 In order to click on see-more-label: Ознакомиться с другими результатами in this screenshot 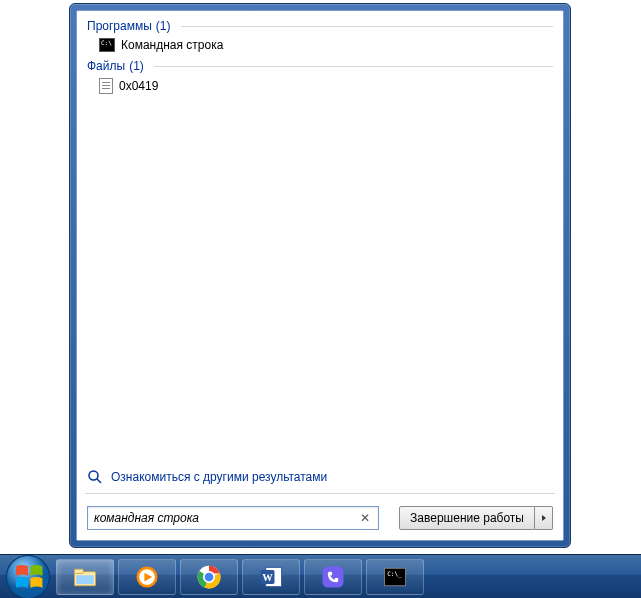, I will do `click(219, 477)`.